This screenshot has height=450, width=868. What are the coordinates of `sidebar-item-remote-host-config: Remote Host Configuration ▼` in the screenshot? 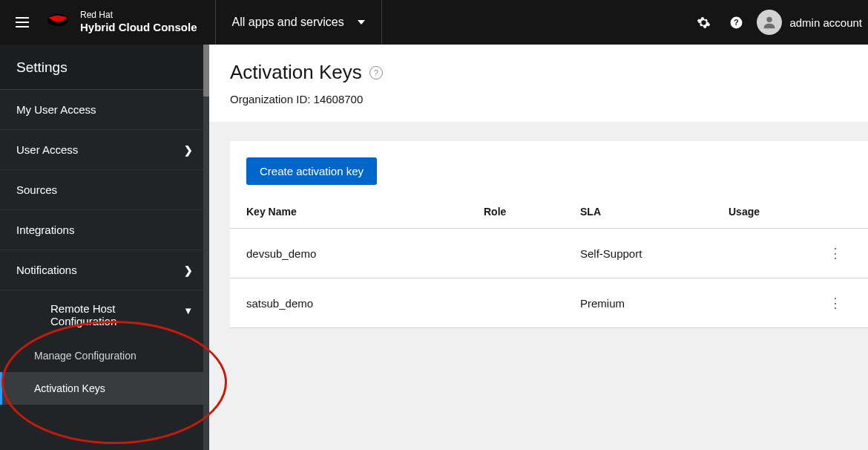 It's located at (105, 315).